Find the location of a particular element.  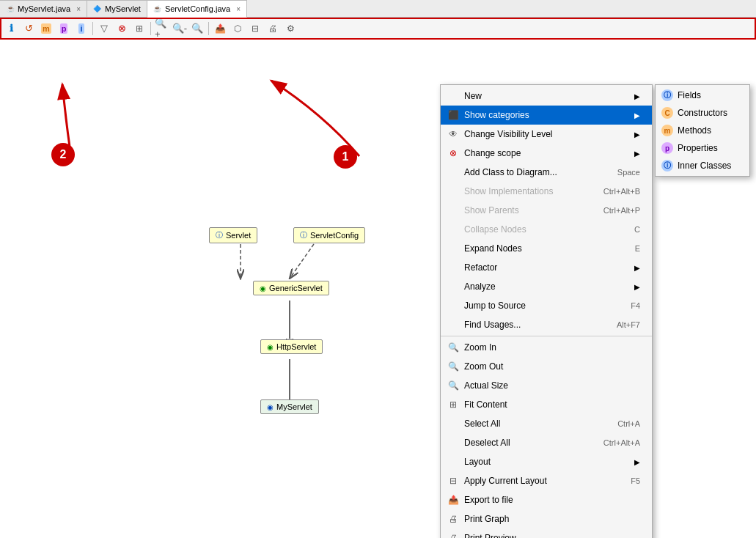

menu-item-zoom-out: 🔍 Zoom Out is located at coordinates (546, 366).